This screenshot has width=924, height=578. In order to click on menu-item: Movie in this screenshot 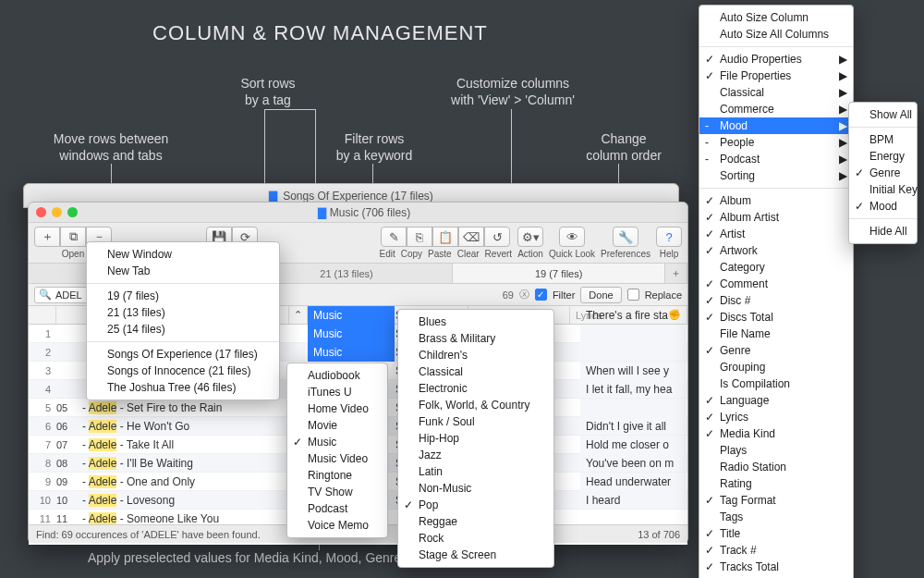, I will do `click(337, 425)`.